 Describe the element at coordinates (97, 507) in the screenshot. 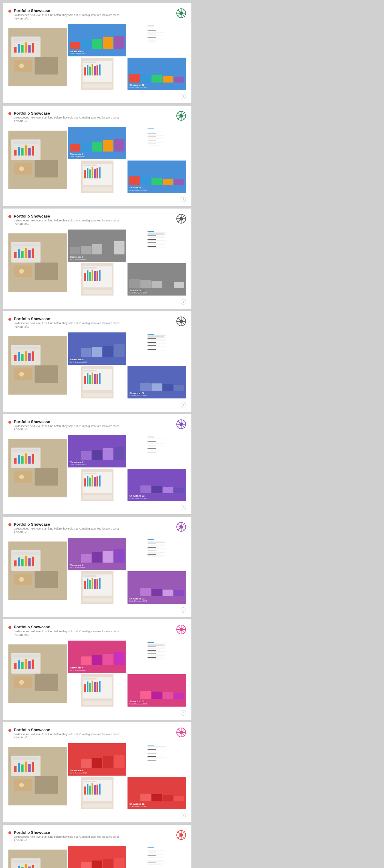

I see `card-footer: 5` at that location.